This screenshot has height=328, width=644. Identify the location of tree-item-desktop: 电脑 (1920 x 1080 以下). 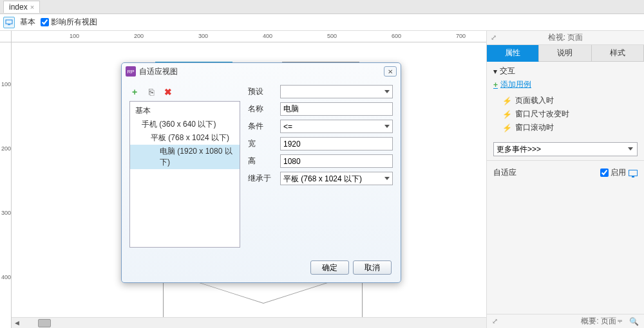
(185, 157).